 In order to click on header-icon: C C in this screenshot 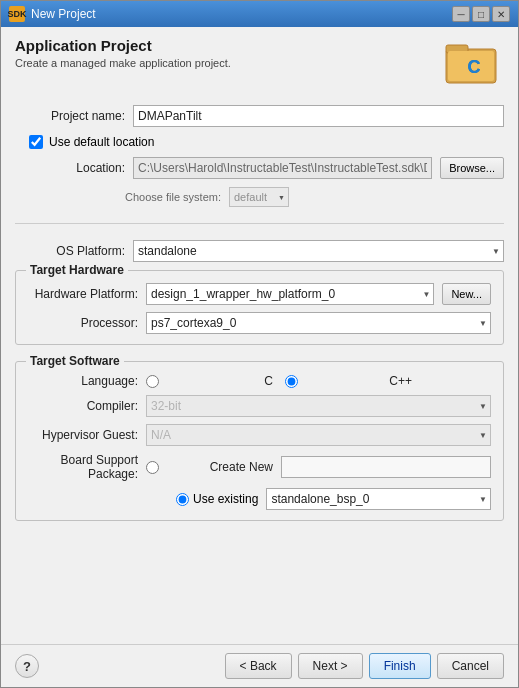, I will do `click(474, 64)`.